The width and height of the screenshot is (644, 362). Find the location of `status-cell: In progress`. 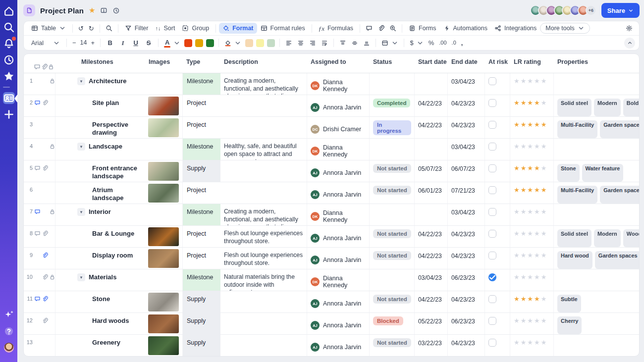

status-cell: In progress is located at coordinates (392, 128).